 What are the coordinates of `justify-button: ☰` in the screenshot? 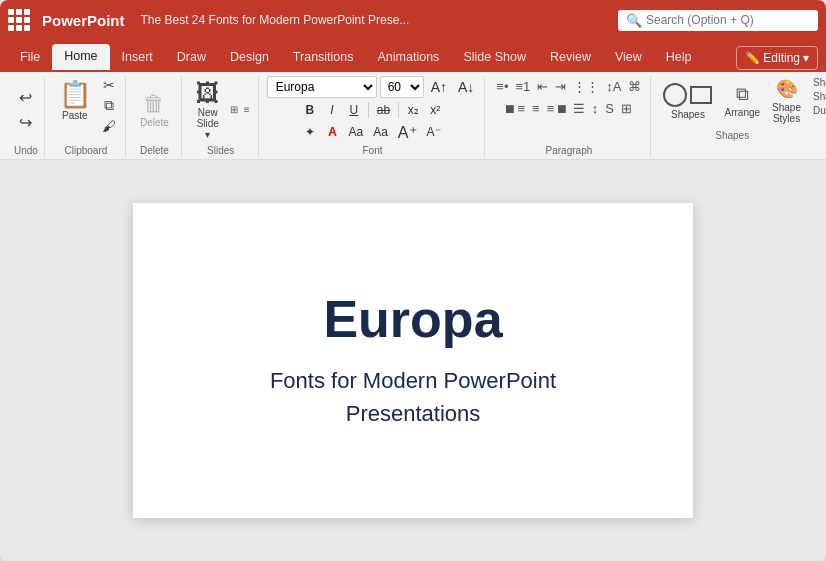 It's located at (579, 108).